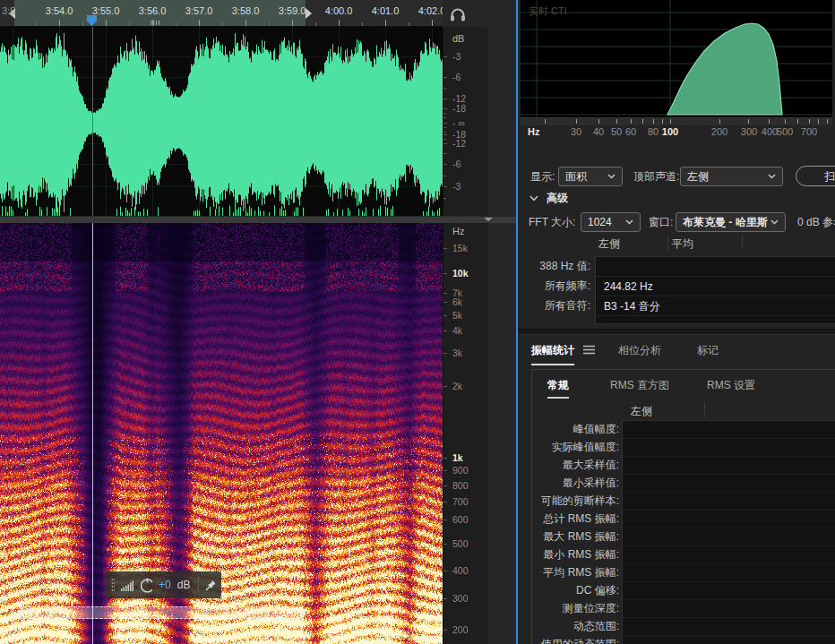 The width and height of the screenshot is (835, 644). What do you see at coordinates (576, 132) in the screenshot?
I see `frequency-axis-label: 30` at bounding box center [576, 132].